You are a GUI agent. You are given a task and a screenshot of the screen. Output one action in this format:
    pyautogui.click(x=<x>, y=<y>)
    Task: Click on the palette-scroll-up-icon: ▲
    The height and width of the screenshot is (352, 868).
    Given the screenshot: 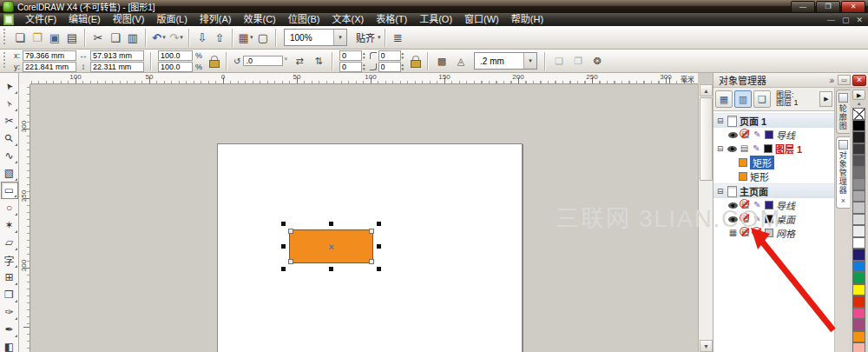 What is the action you would take?
    pyautogui.click(x=859, y=104)
    